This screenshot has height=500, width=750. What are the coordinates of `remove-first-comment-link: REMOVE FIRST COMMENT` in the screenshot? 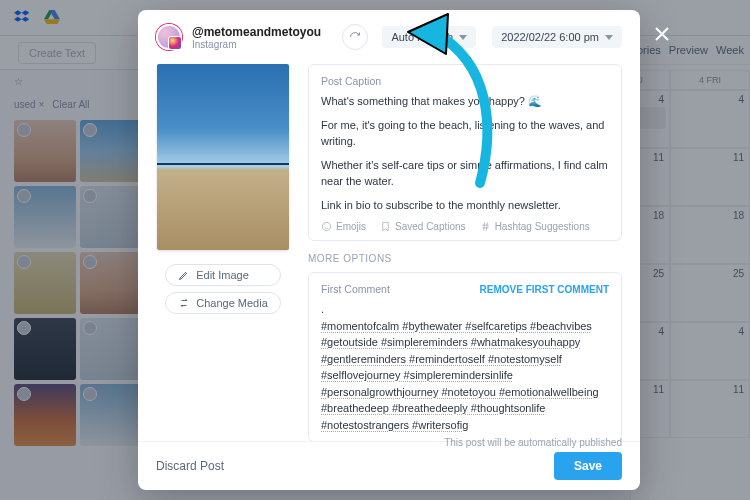 It's located at (544, 290).